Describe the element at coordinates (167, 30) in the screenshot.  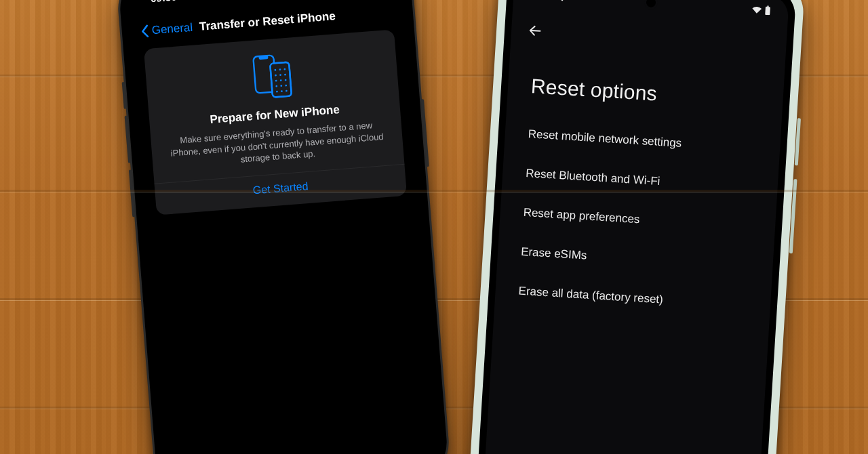
I see `back-button: General` at that location.